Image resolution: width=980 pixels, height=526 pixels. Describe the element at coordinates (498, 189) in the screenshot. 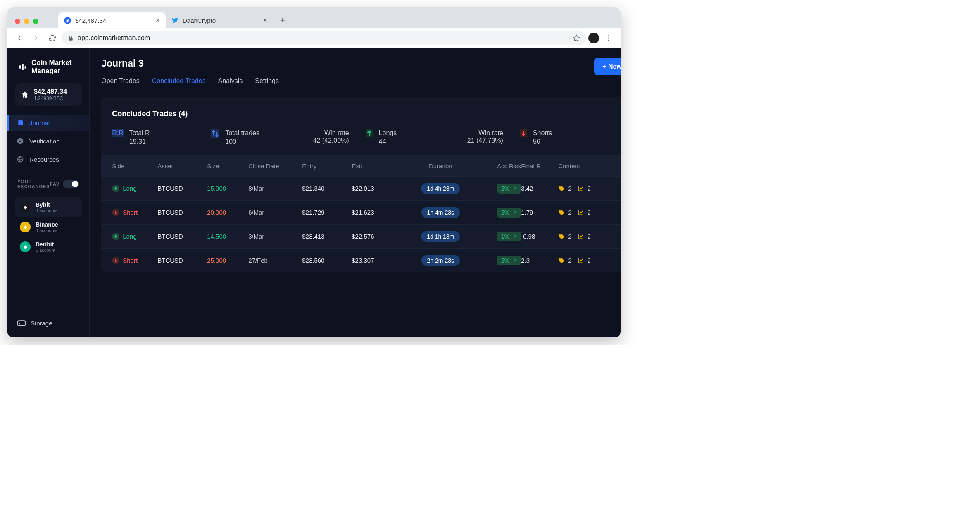

I see `cell-risk: 2%` at that location.